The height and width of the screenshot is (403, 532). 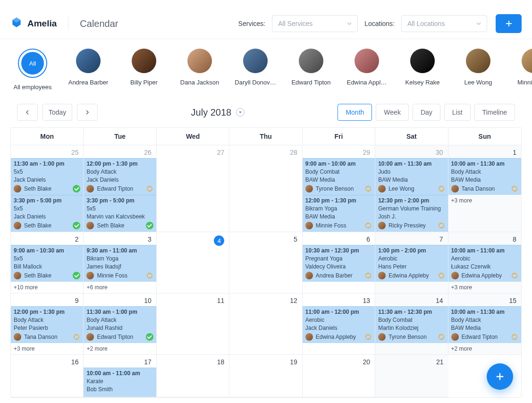 What do you see at coordinates (27, 112) in the screenshot?
I see `prev-button` at bounding box center [27, 112].